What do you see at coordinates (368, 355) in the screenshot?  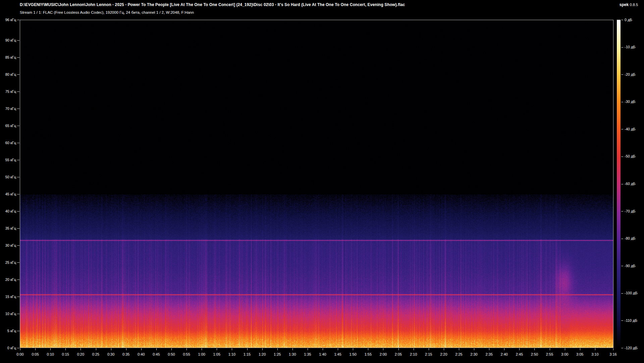 I see `time-tick-label: 1:55` at bounding box center [368, 355].